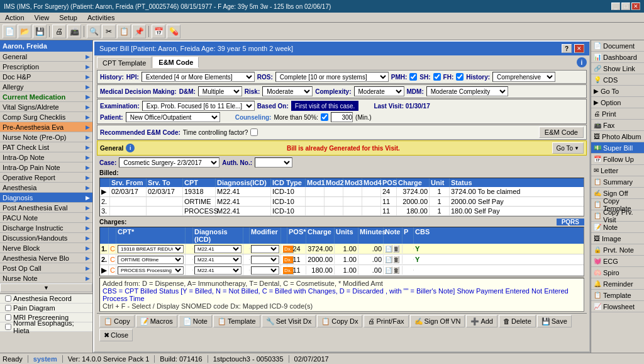  Describe the element at coordinates (618, 216) in the screenshot. I see `right-sidebar-item-copy-prv-visit: 📋Copy Prv. Visit` at that location.